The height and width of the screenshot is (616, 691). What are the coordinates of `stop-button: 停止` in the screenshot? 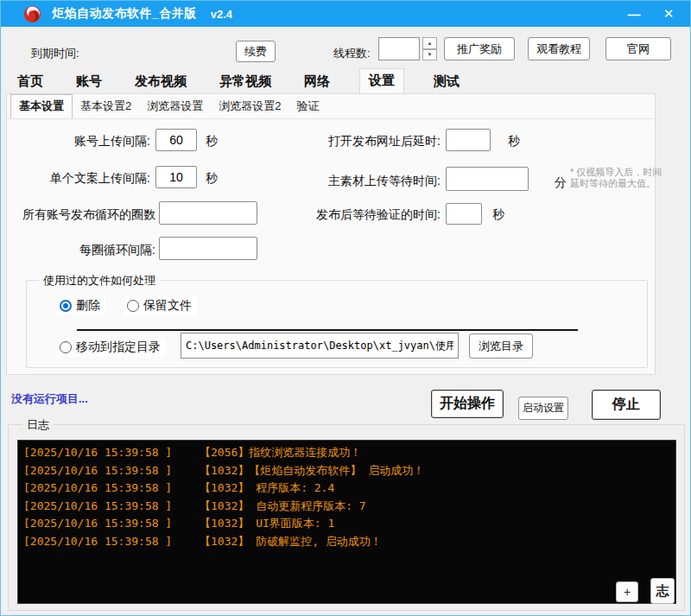 It's located at (626, 404).